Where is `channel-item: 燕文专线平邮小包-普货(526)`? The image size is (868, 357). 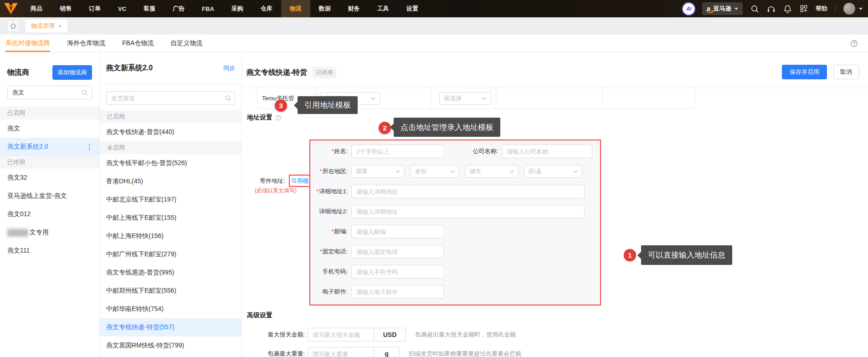
channel-item: 燕文专线平邮小包-普货(526) is located at coordinates (170, 163).